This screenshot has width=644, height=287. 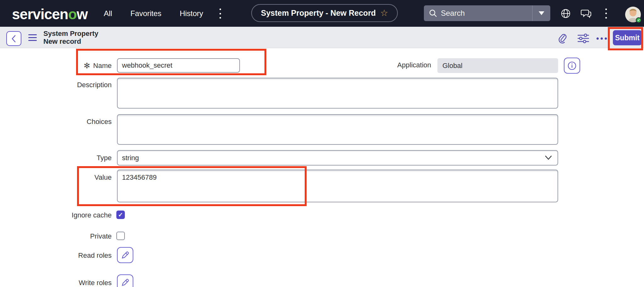 What do you see at coordinates (56, 256) in the screenshot?
I see `read-roles-label: Read roles` at bounding box center [56, 256].